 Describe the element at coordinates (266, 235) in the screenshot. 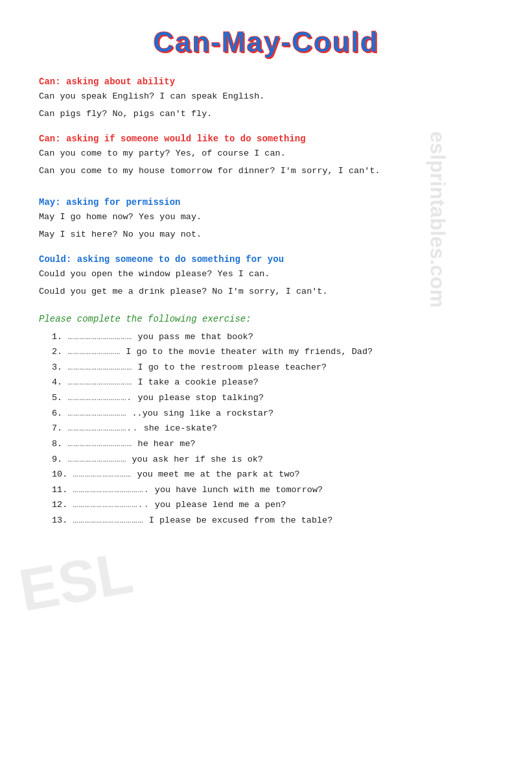

I see `line-may-2: May I sit here? No you may not.` at that location.